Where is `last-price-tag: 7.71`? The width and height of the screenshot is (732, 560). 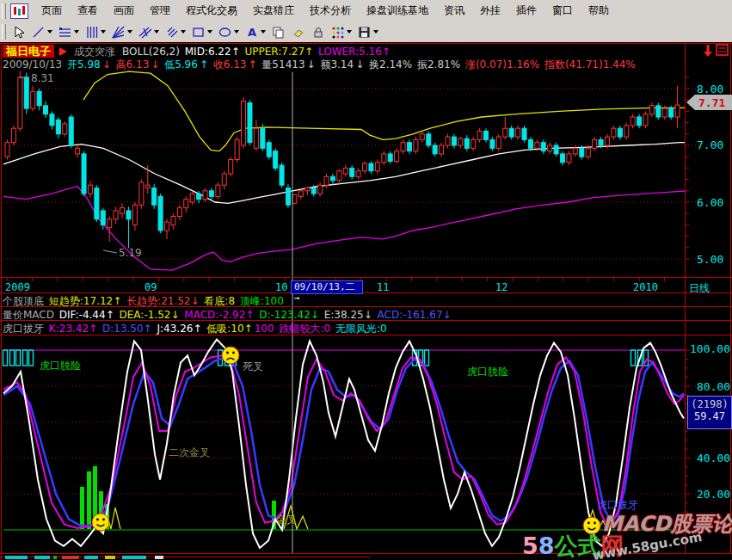 last-price-tag: 7.71 is located at coordinates (709, 102).